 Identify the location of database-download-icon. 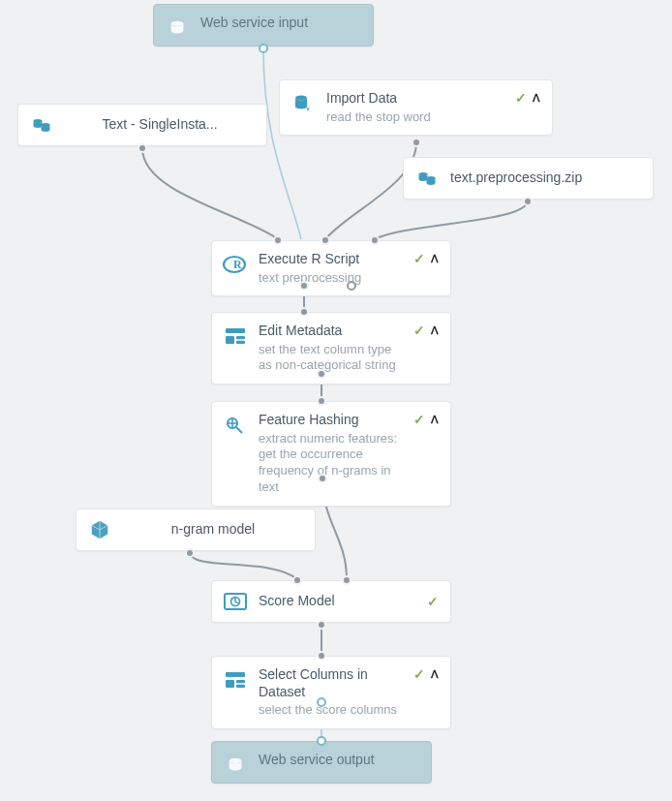
(303, 104).